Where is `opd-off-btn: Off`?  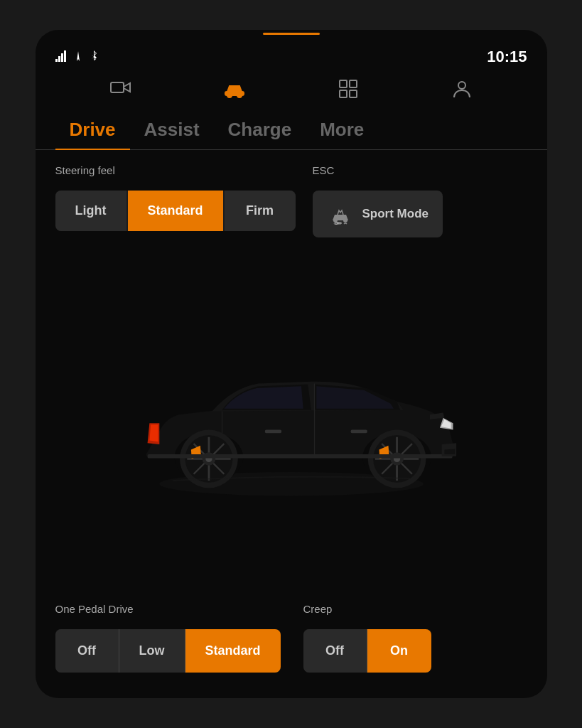 opd-off-btn: Off is located at coordinates (87, 651).